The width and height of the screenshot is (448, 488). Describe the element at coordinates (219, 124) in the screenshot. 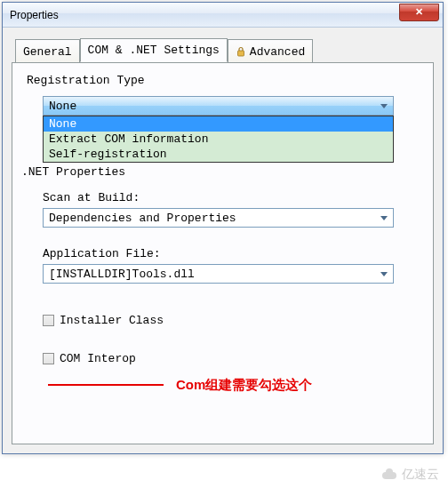

I see `dropdown-item-none: None` at that location.